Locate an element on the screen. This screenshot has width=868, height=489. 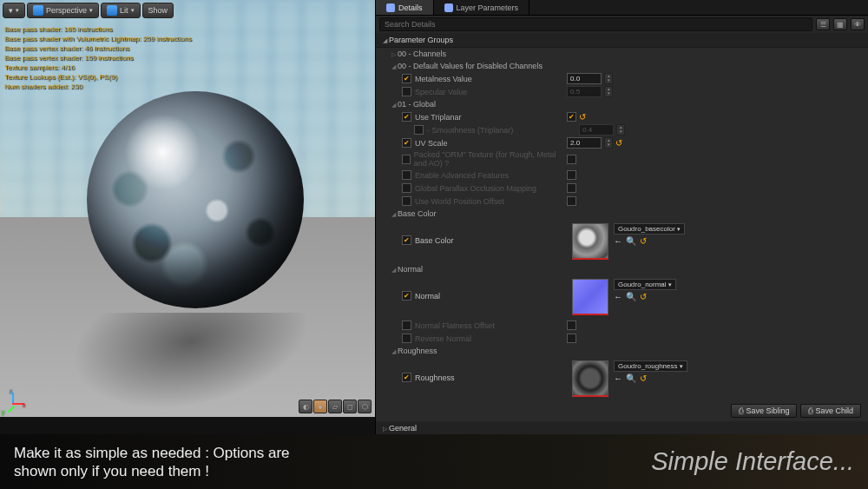
normal-checkbox is located at coordinates (406, 295).